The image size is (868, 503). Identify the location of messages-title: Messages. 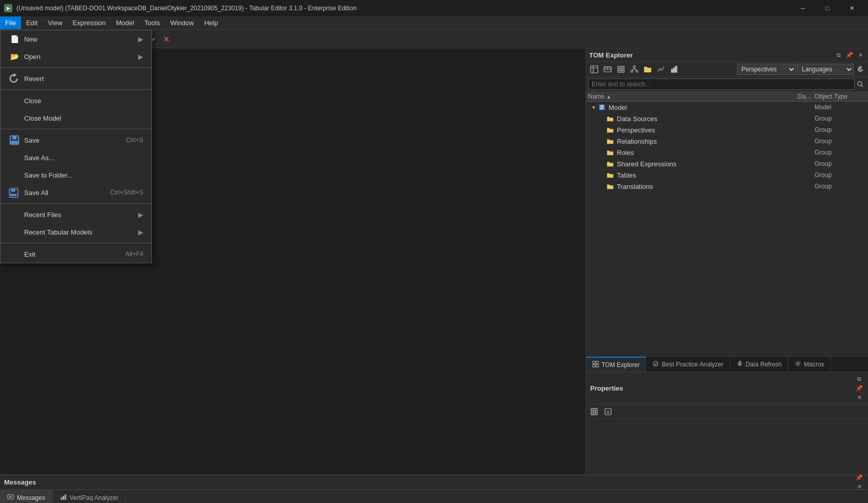
(20, 482).